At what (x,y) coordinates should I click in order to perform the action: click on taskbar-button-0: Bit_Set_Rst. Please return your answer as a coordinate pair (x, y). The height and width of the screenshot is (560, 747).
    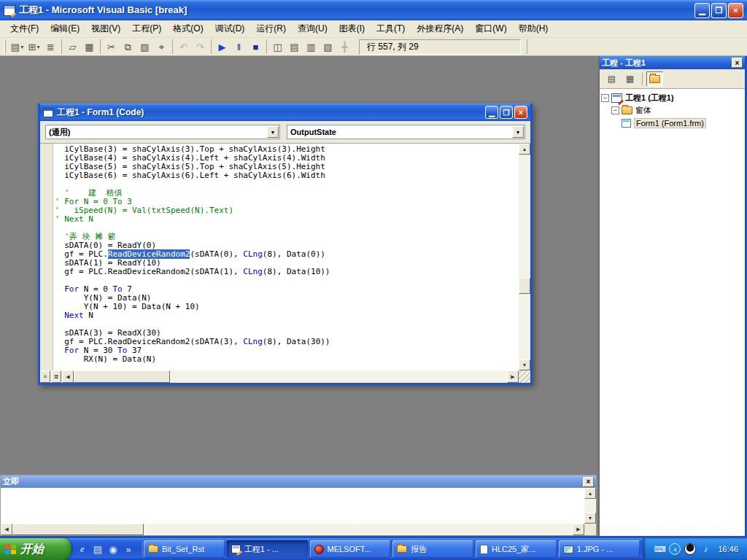
    Looking at the image, I should click on (184, 549).